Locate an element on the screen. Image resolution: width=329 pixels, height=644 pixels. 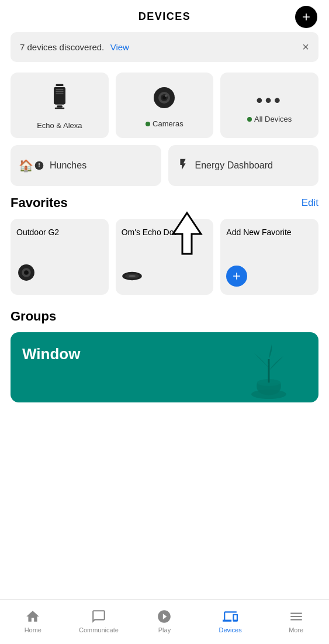
nav-item-play: Play is located at coordinates (165, 621).